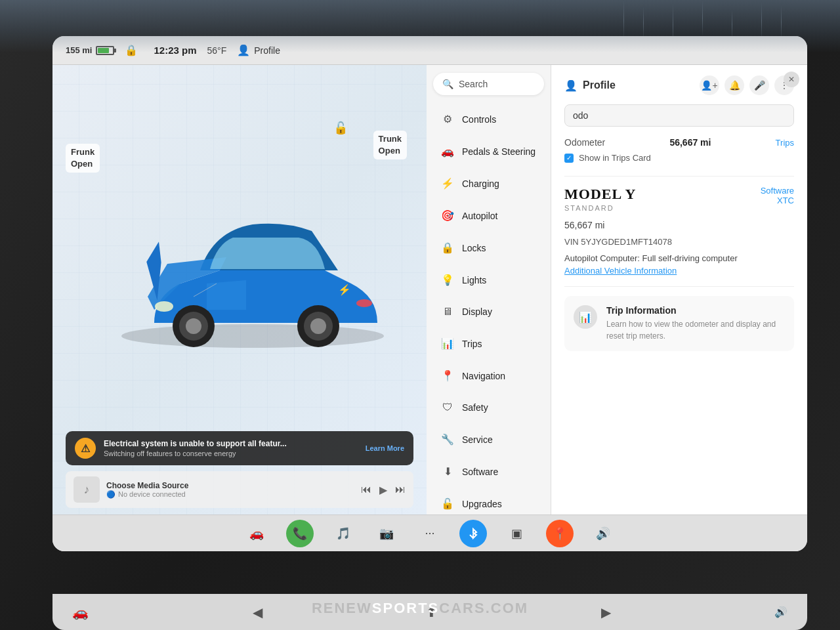 The image size is (840, 630). What do you see at coordinates (488, 312) in the screenshot?
I see `menu-item-display: 🖥 Display` at bounding box center [488, 312].